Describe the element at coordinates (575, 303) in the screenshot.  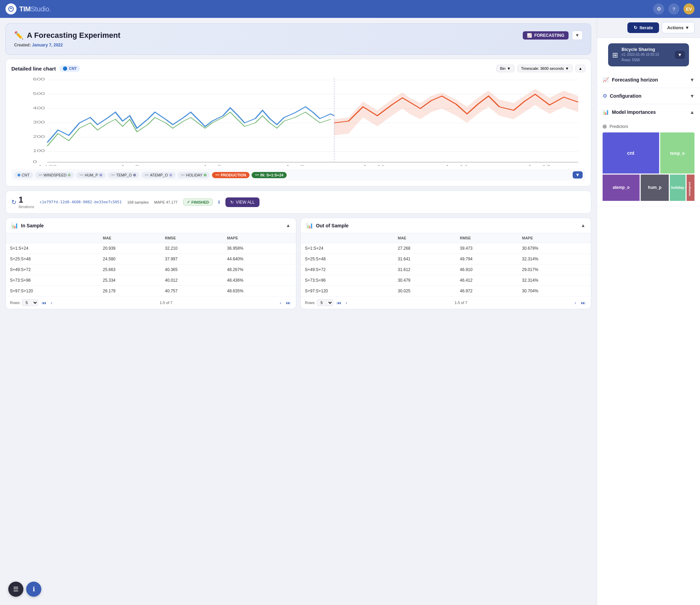
I see `out-of-sample-next-page-button: ›` at that location.